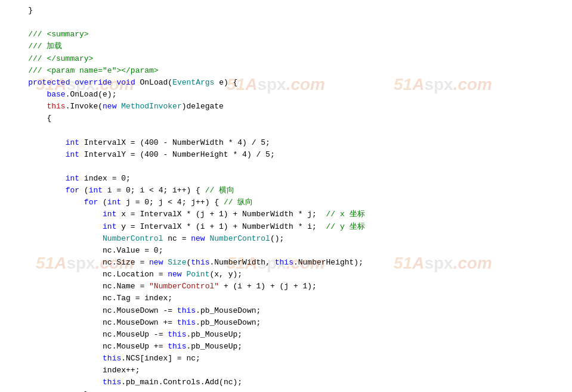 Image resolution: width=572 pixels, height=392 pixels. What do you see at coordinates (286, 95) in the screenshot?
I see `code-line-8: base.OnLoad(e);` at bounding box center [286, 95].